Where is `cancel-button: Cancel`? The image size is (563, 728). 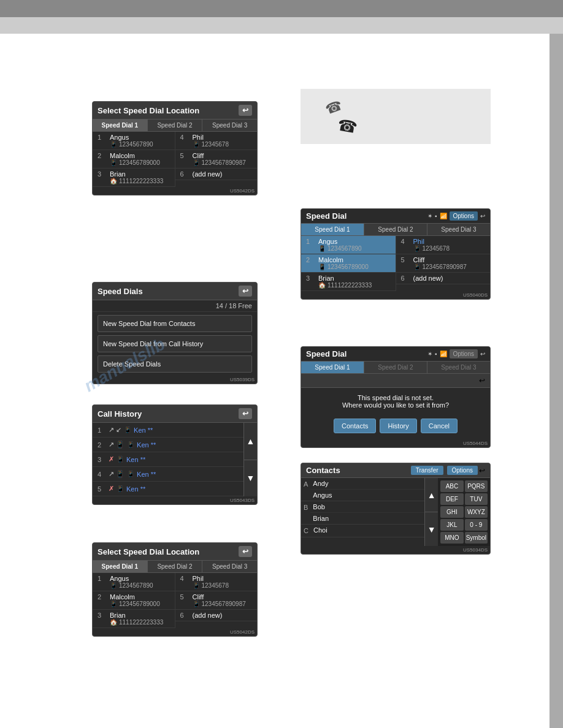
cancel-button: Cancel is located at coordinates (439, 426).